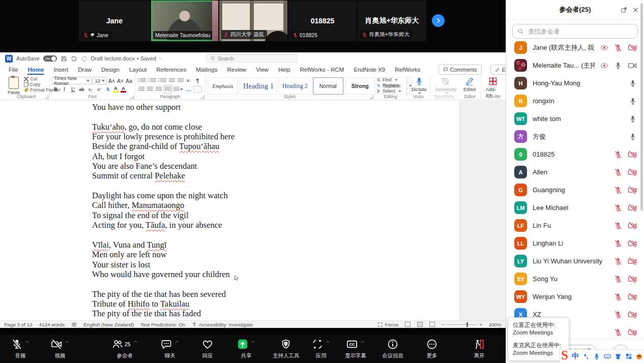 This screenshot has height=363, width=644. I want to click on participant-row: JJane (联席主持人, 我), so click(575, 48).